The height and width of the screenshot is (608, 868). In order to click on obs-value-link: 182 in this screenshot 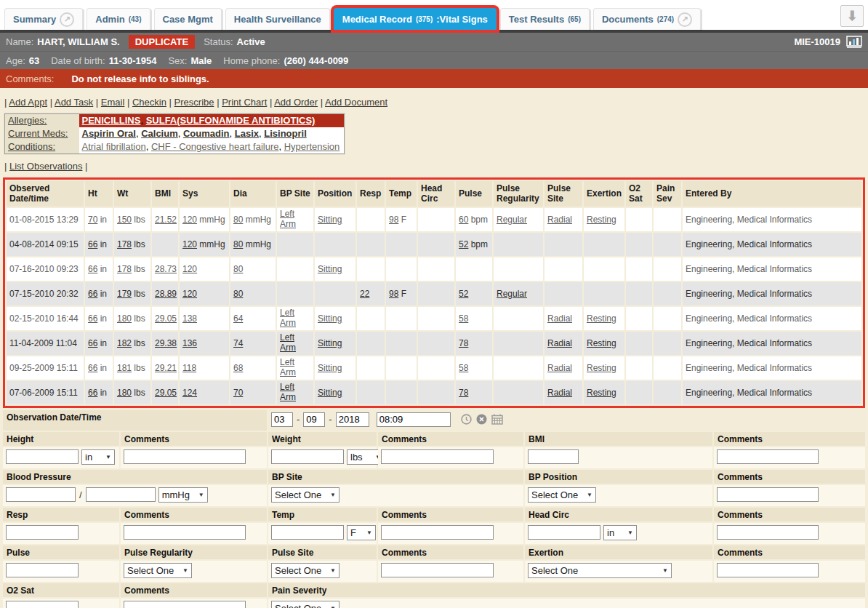, I will do `click(124, 343)`.